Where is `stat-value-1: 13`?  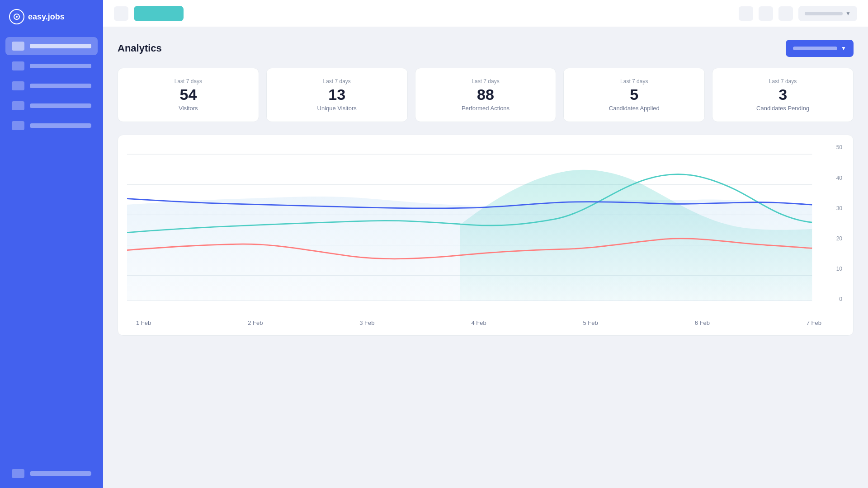 stat-value-1: 13 is located at coordinates (337, 95).